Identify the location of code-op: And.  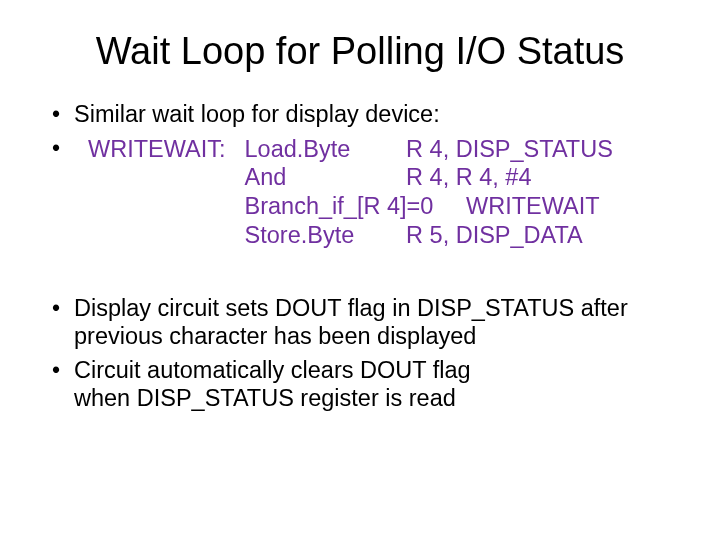
(322, 178).